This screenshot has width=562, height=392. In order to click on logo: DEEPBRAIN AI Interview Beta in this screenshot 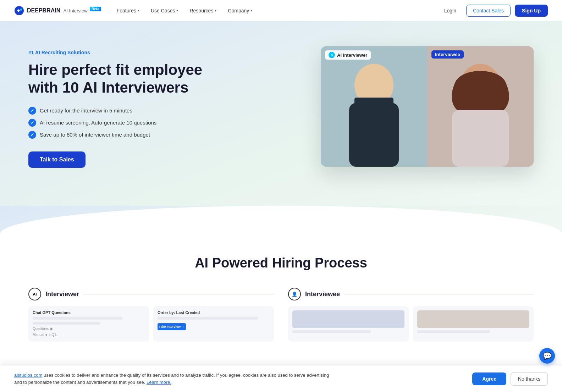, I will do `click(57, 11)`.